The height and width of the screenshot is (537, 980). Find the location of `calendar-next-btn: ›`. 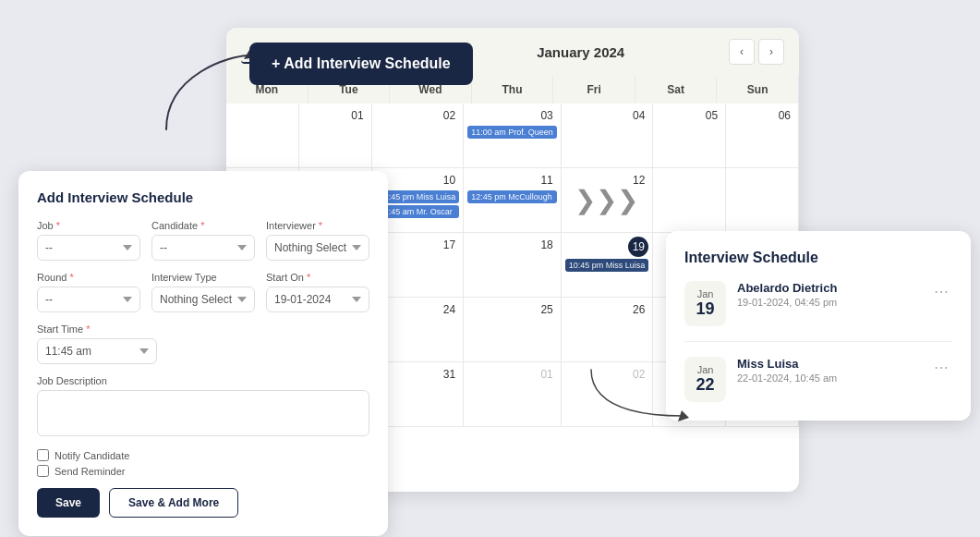

calendar-next-btn: › is located at coordinates (771, 52).